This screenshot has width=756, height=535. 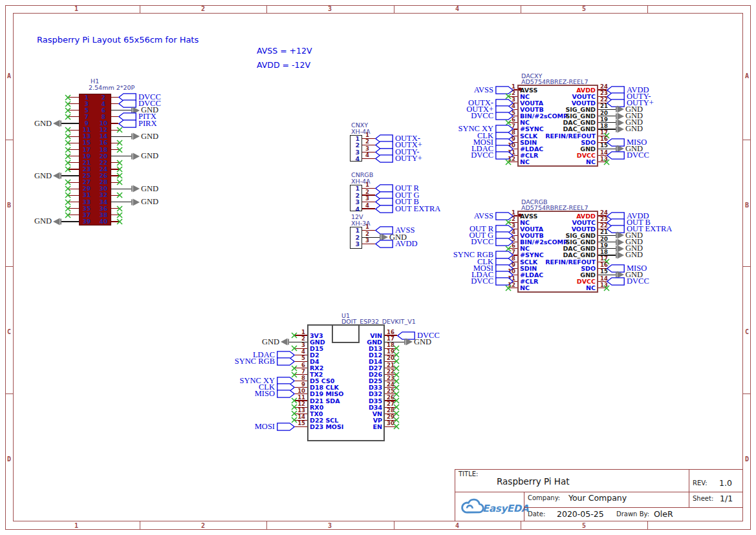 I want to click on pin-number: 25, so click(x=87, y=176).